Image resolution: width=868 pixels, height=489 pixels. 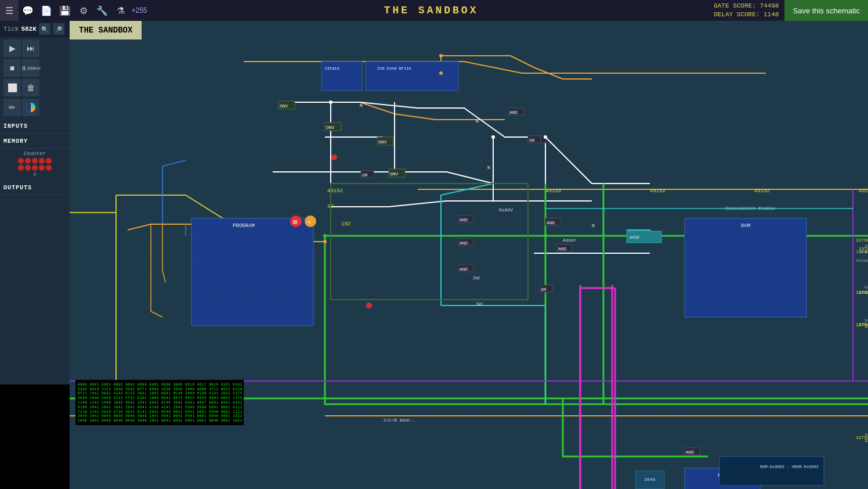 I want to click on save-schematic-button: Save this schematic, so click(x=826, y=10).